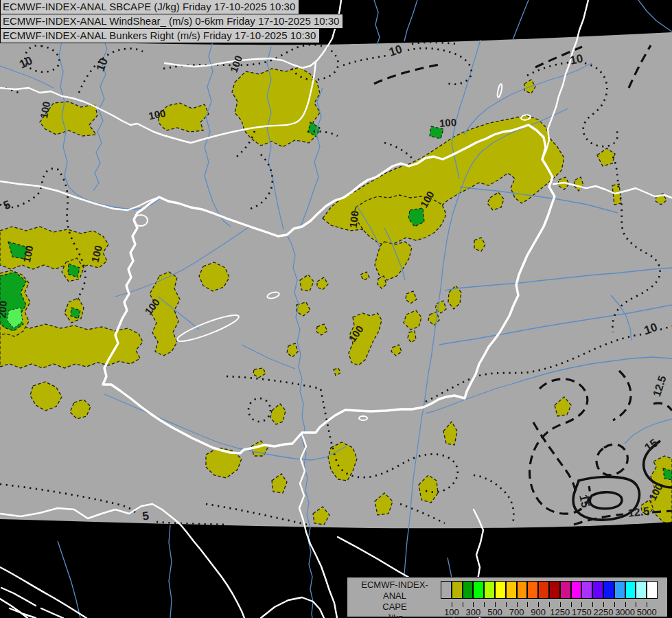 The width and height of the screenshot is (672, 618). What do you see at coordinates (625, 613) in the screenshot?
I see `legend-tick-label: 3000` at bounding box center [625, 613].